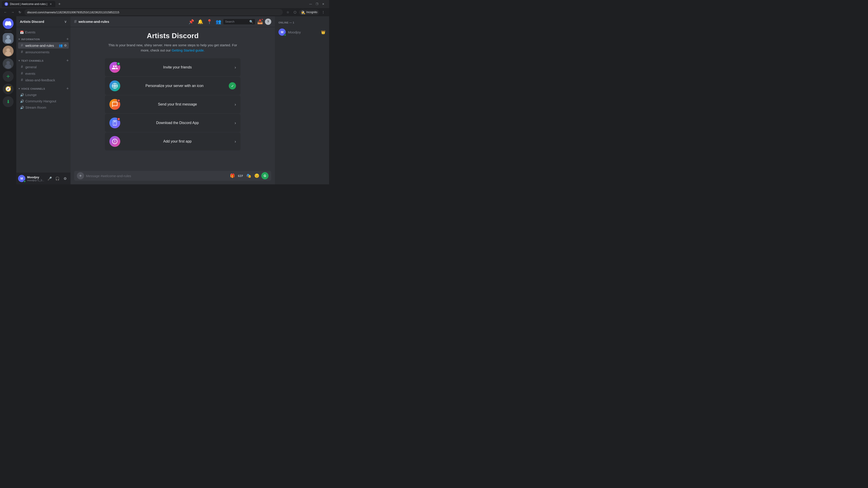  What do you see at coordinates (317, 4) in the screenshot?
I see `maximize-button: ❐` at bounding box center [317, 4].